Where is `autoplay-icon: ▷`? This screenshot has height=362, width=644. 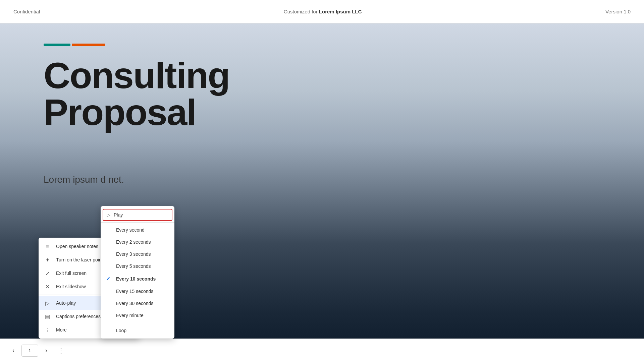
autoplay-icon: ▷ is located at coordinates (47, 303).